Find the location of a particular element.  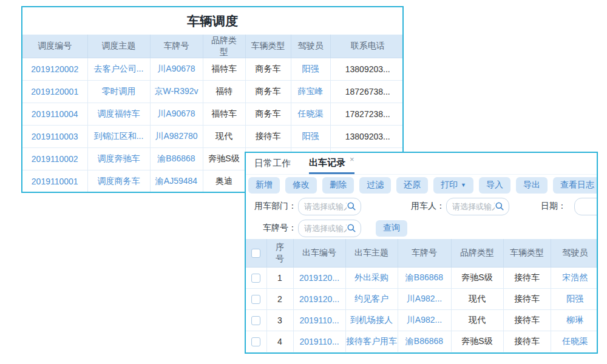

tab-daily-work: 日常工作 is located at coordinates (273, 164).